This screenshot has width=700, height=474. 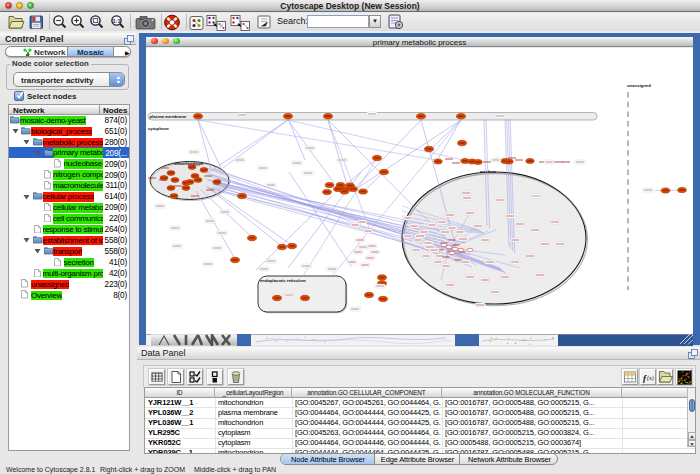 What do you see at coordinates (158, 128) in the screenshot?
I see `svg-text: cytoplasm` at bounding box center [158, 128].